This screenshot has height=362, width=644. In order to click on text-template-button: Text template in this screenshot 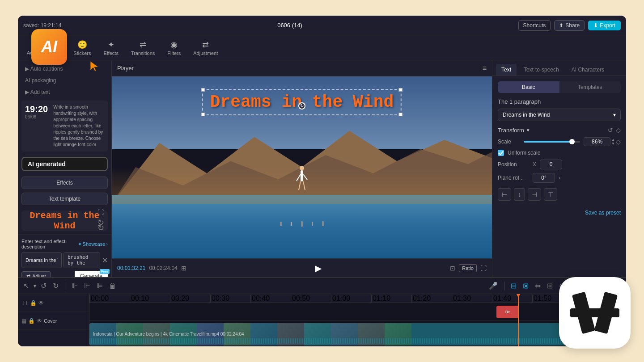, I will do `click(64, 199)`.